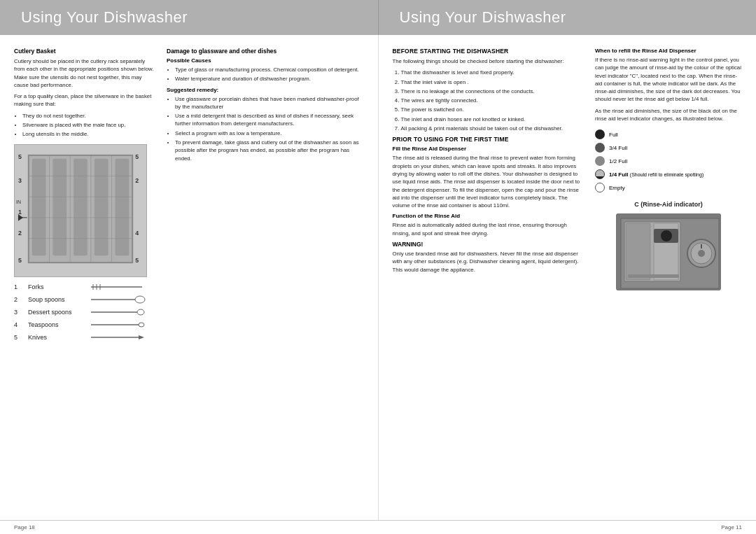 The width and height of the screenshot is (756, 534). What do you see at coordinates (488, 182) in the screenshot?
I see `fill-rinse-para: The rinse aid is released during the fin…` at bounding box center [488, 182].